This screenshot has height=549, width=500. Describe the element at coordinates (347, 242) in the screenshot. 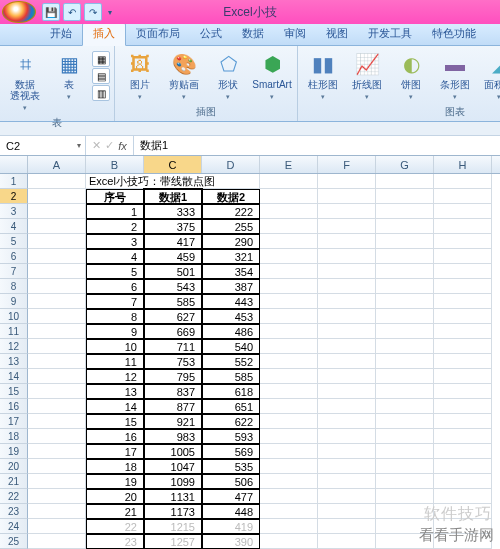

I see `cell-F5` at that location.